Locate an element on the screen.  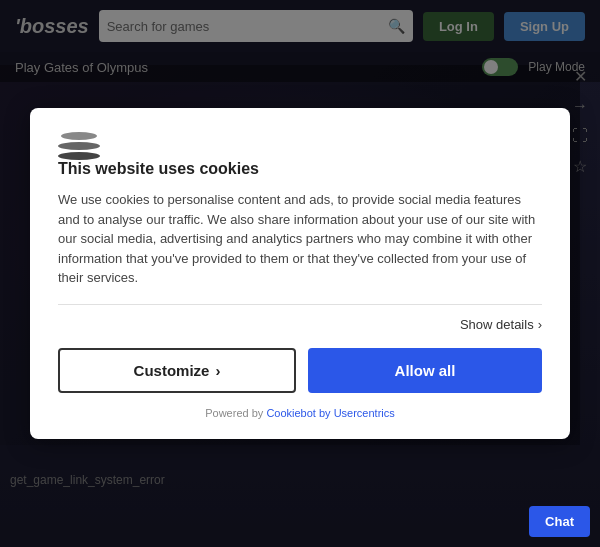
customize-button: Customize › is located at coordinates (177, 370).